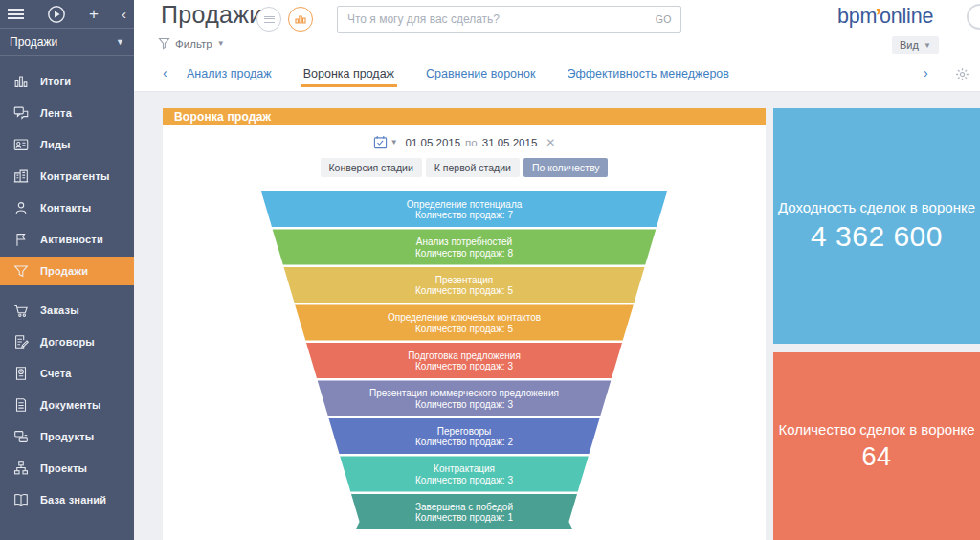  I want to click on sidebar-item-contacts: Контакты, so click(67, 207).